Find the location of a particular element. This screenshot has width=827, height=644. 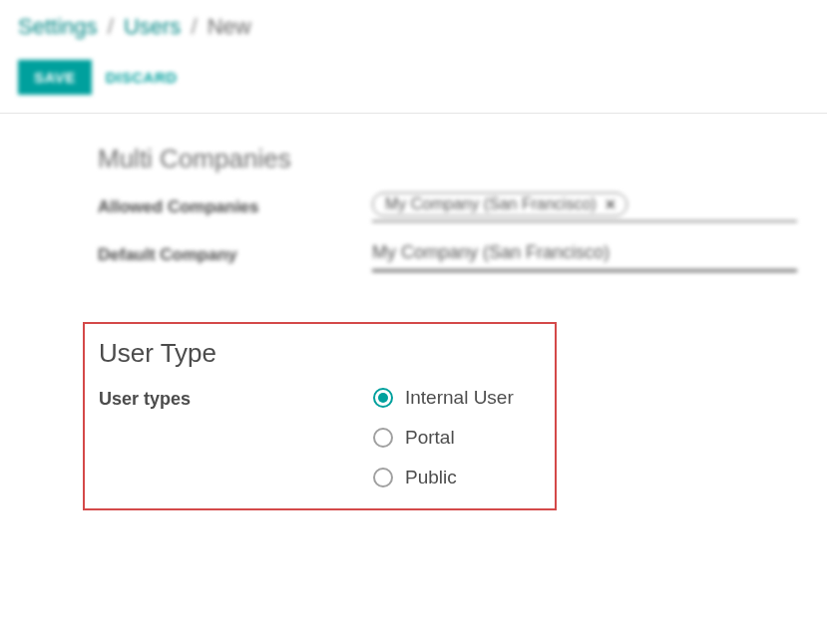

radio-label-internal: Internal User is located at coordinates (459, 398).